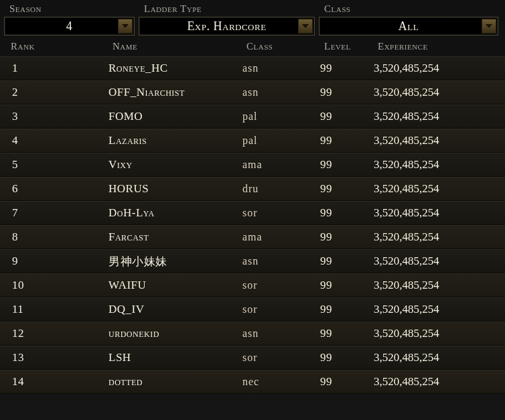 The height and width of the screenshot is (420, 505). What do you see at coordinates (54, 382) in the screenshot?
I see `cell-rank: 14` at bounding box center [54, 382].